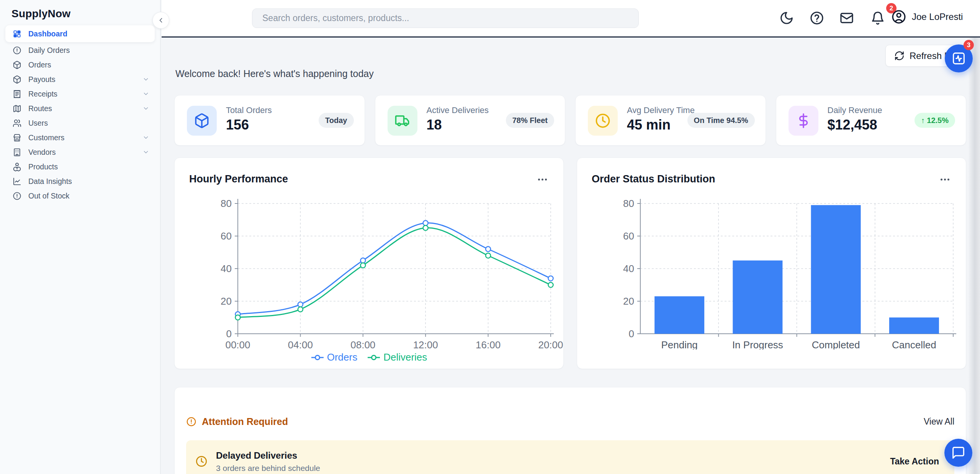 The image size is (980, 474). Describe the element at coordinates (434, 125) in the screenshot. I see `stat-value: 18` at that location.